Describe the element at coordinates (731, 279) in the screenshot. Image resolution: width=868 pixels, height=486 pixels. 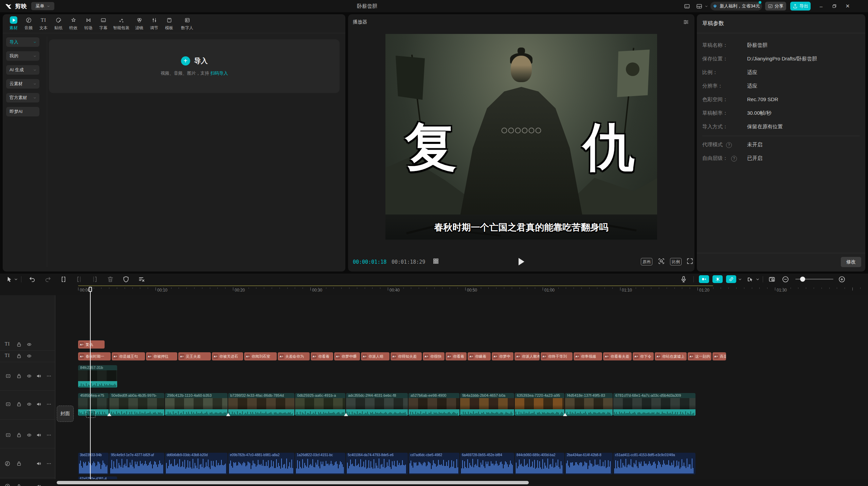
I see `link-toggle` at that location.